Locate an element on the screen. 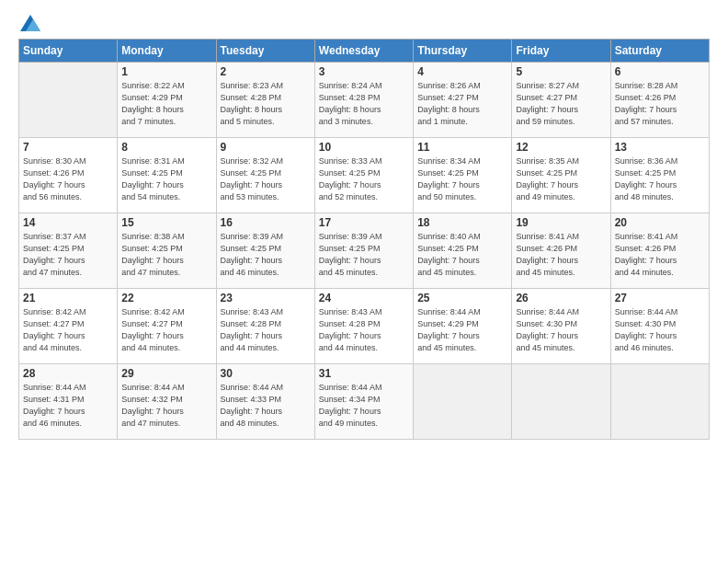 Image resolution: width=728 pixels, height=563 pixels. calendar-cell: 31Sunrise: 8:44 AM Sunset: 4:34 PM Dayli… is located at coordinates (364, 402).